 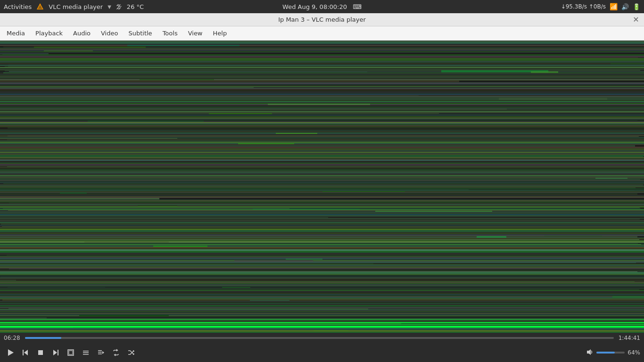 I want to click on menu-playback: Playback, so click(x=49, y=33).